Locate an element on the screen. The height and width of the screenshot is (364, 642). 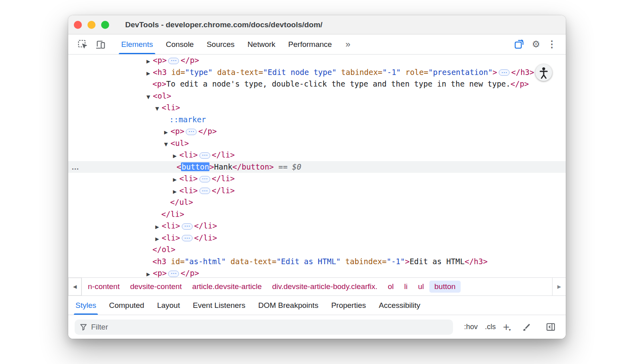
sidebar-tab-dom-breakpoints: DOM Breakpoints is located at coordinates (288, 305).